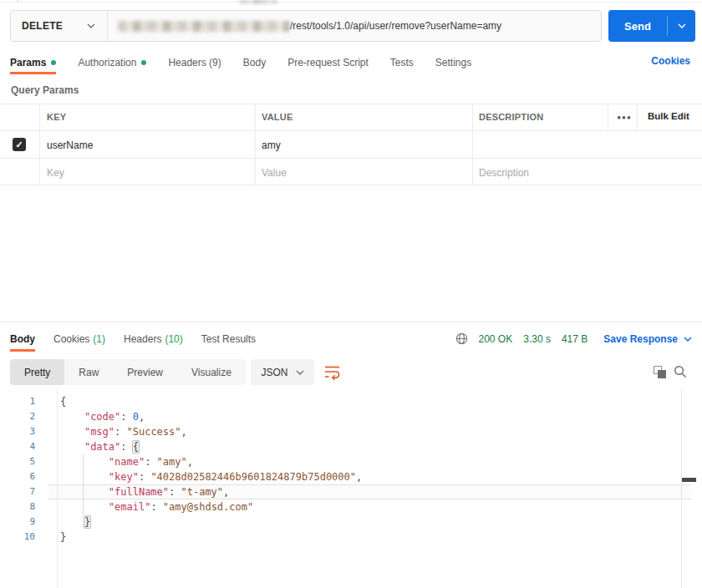 Image resolution: width=702 pixels, height=588 pixels. I want to click on status-badge: 200 OK, so click(496, 339).